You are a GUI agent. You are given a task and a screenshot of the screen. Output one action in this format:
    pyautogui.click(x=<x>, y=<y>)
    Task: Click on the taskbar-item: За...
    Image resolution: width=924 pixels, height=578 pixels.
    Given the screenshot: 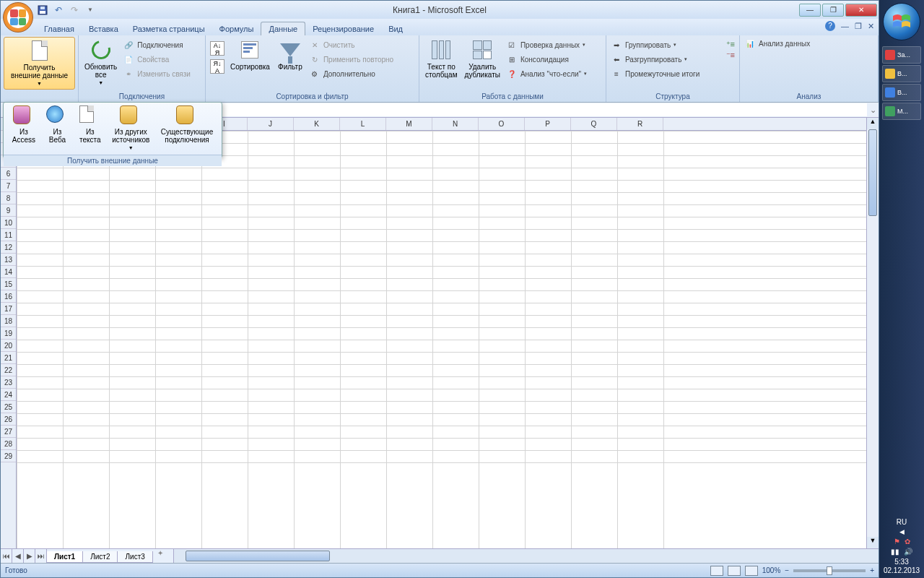 What is the action you would take?
    pyautogui.click(x=902, y=55)
    